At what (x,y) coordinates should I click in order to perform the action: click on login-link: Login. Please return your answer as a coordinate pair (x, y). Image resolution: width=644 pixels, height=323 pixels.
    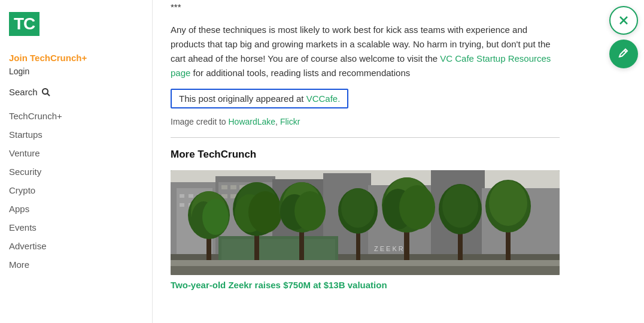
    Looking at the image, I should click on (76, 71).